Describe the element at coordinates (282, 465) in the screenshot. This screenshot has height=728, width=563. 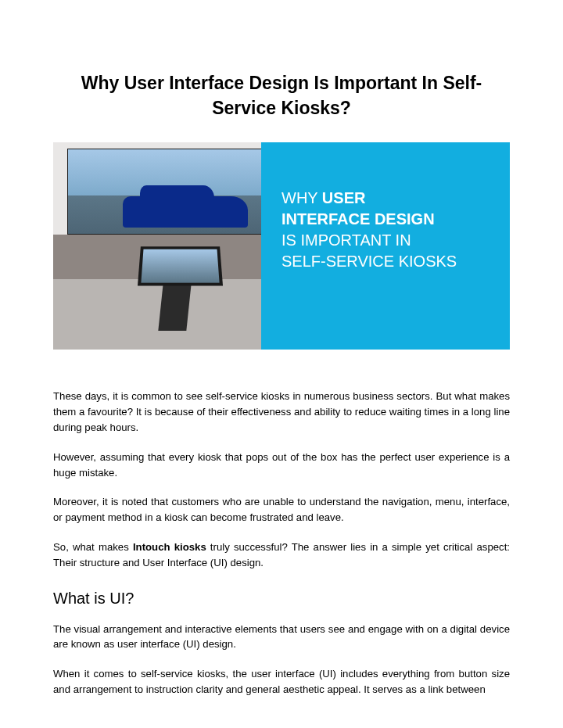
I see `body-paragraph: However, assuming that every kiosk that …` at that location.